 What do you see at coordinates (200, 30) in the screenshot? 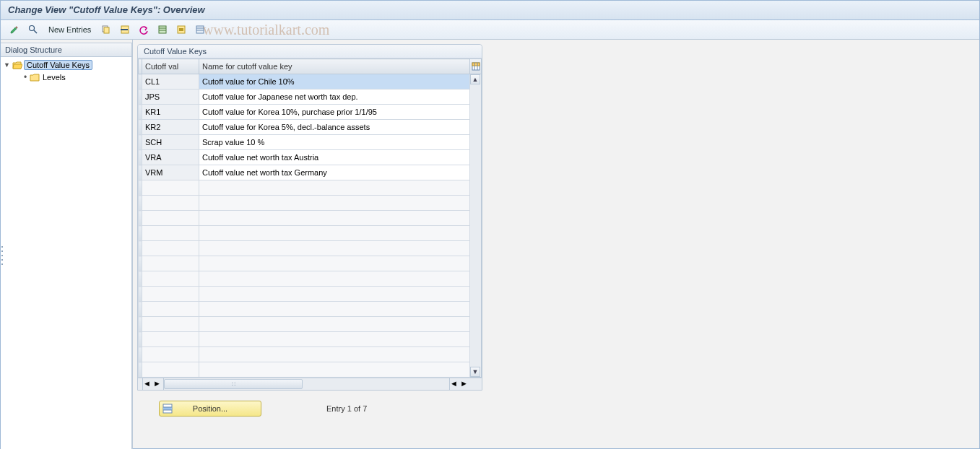
I see `deselect-all-icon` at bounding box center [200, 30].